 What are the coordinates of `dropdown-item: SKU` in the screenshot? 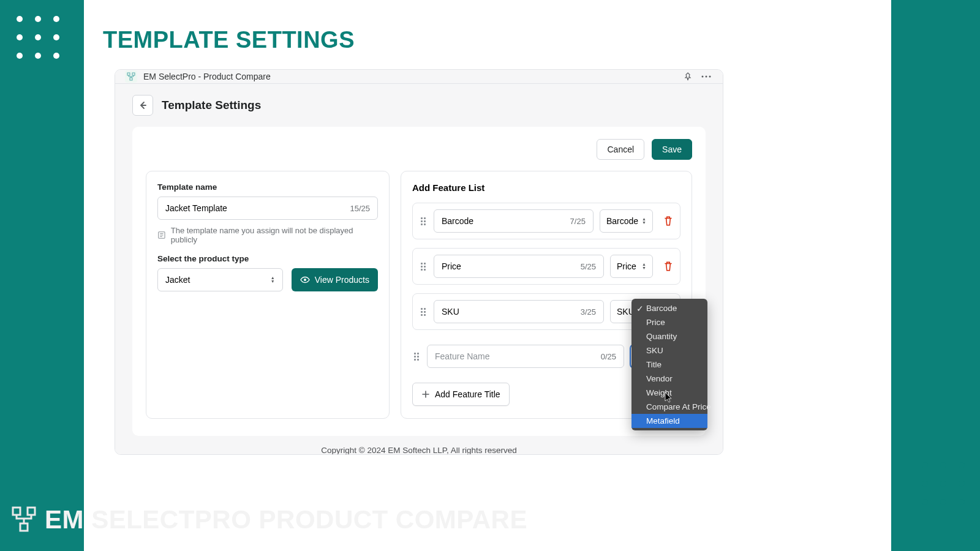 It's located at (669, 350).